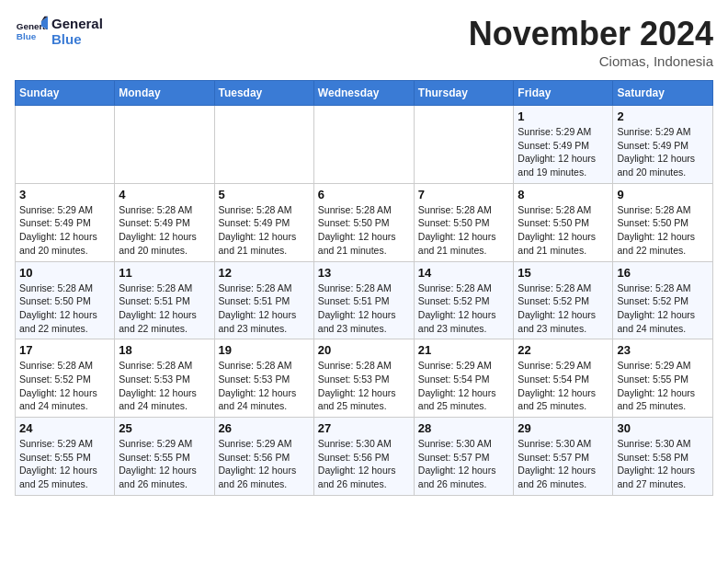  I want to click on day-number: 27, so click(364, 429).